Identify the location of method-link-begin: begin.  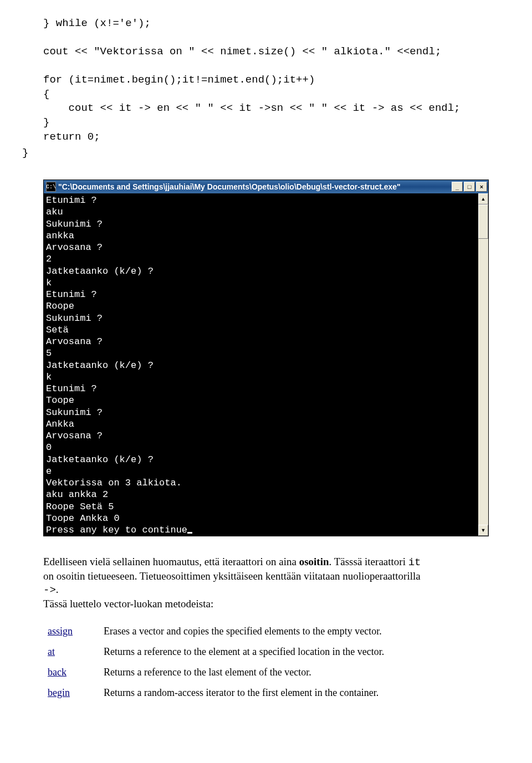
(59, 693).